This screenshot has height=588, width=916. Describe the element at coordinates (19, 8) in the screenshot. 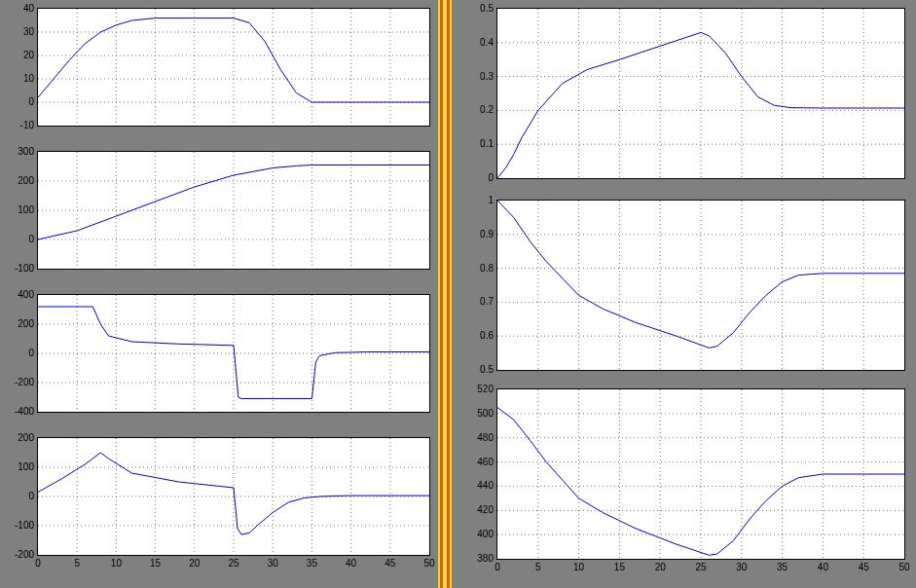

I see `ytick-label: 40` at that location.